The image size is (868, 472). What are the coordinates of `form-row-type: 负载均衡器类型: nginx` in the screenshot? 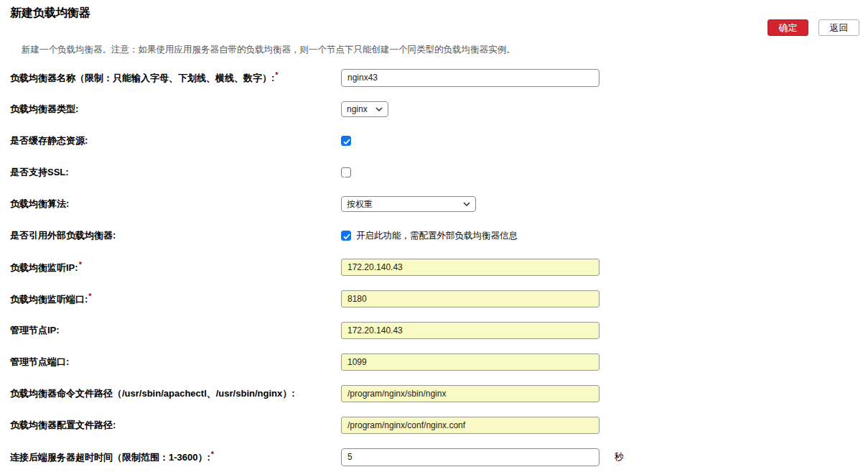 It's located at (434, 109).